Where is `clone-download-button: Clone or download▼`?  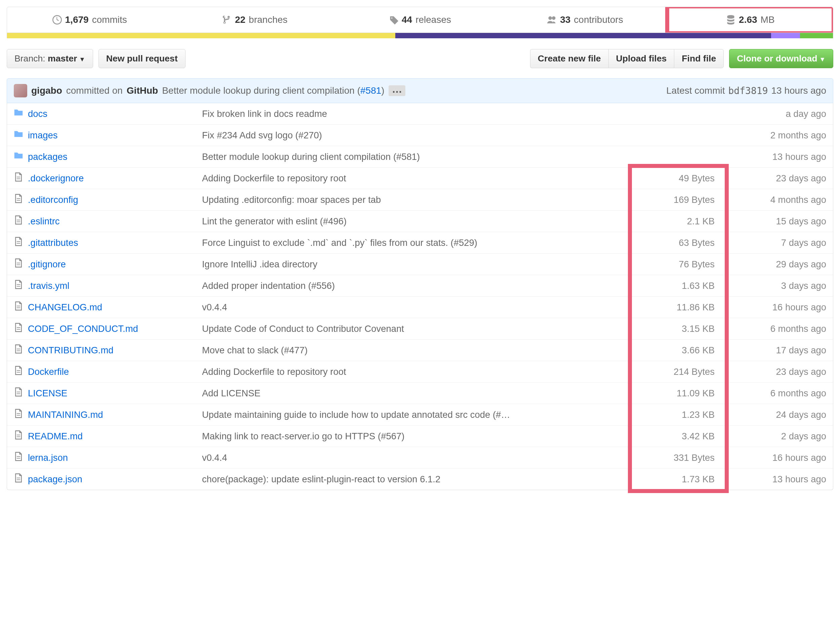
clone-download-button: Clone or download▼ is located at coordinates (781, 58).